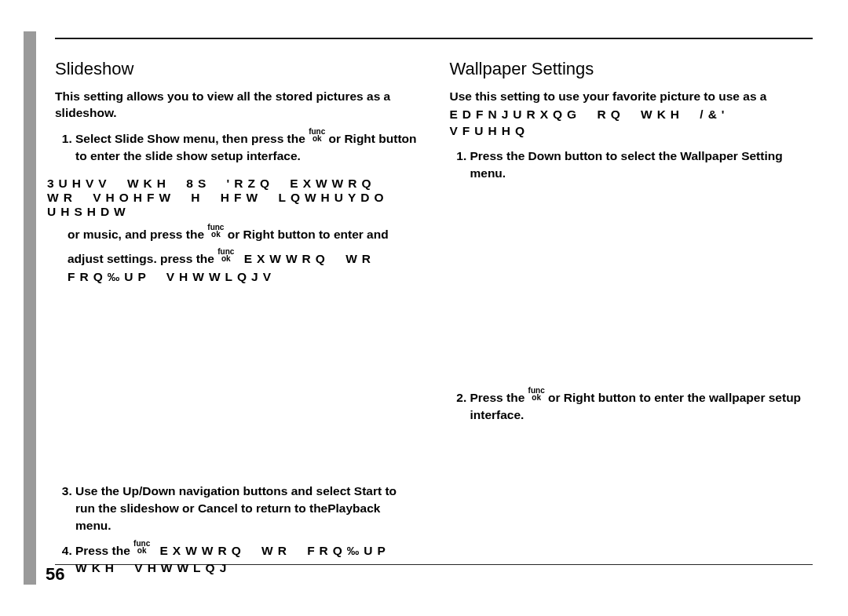 This screenshot has width=848, height=616. What do you see at coordinates (237, 147) in the screenshot?
I see `slideshow-steps: Select Slide Show menu, then press the f…` at bounding box center [237, 147].